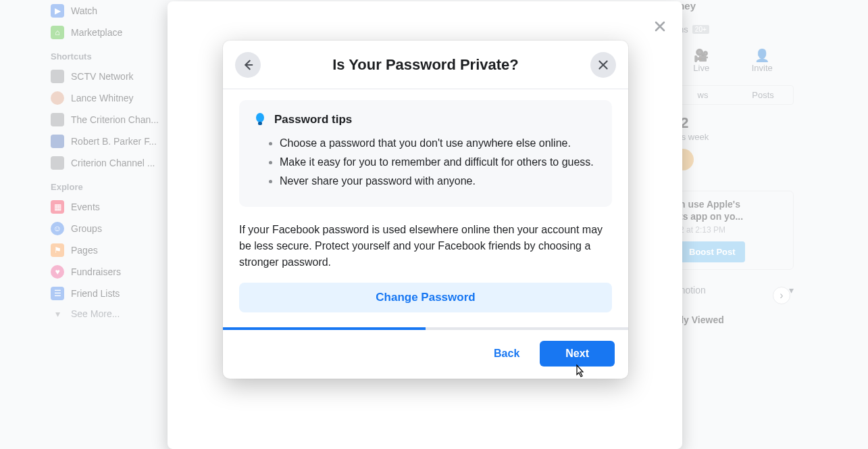  Describe the element at coordinates (426, 153) in the screenshot. I see `password-tips-box: Password tips Choose a password that you…` at that location.